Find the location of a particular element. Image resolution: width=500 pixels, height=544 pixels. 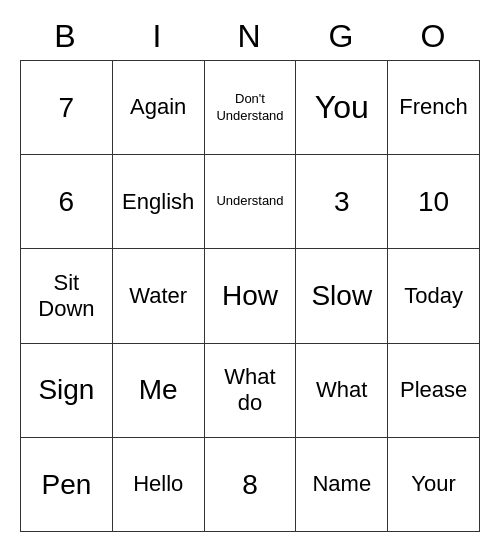

cell-content: You is located at coordinates (342, 107).